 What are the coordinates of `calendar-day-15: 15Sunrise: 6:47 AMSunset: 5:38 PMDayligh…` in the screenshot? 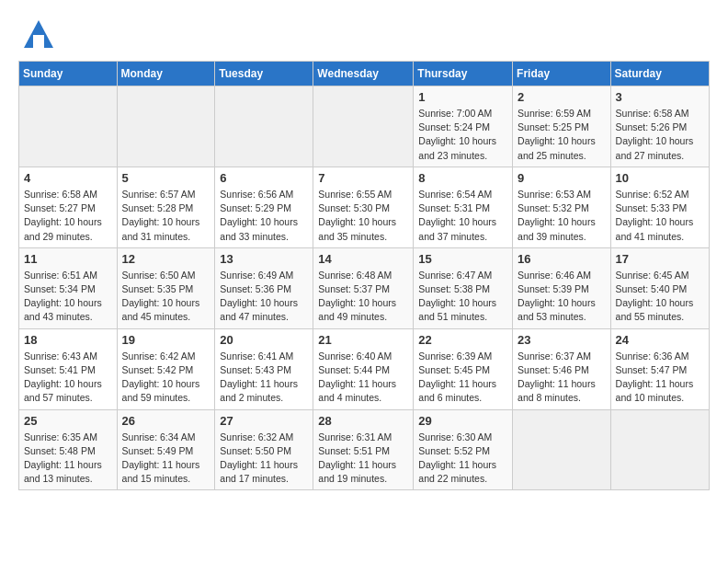 It's located at (463, 288).